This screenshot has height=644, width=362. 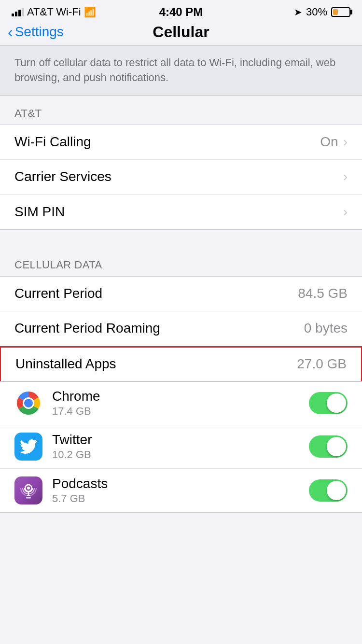 I want to click on carrier-services-row: Carrier Services ›, so click(x=181, y=177).